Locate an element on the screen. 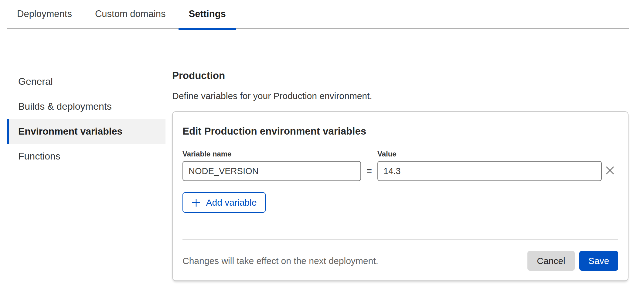 Image resolution: width=644 pixels, height=288 pixels. page-description: Define variables for your Production env… is located at coordinates (400, 96).